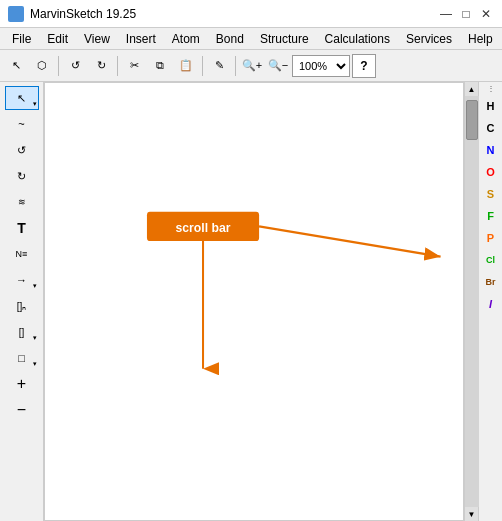 The height and width of the screenshot is (521, 502). I want to click on left-bracket-btn: []ₙ, so click(22, 306).